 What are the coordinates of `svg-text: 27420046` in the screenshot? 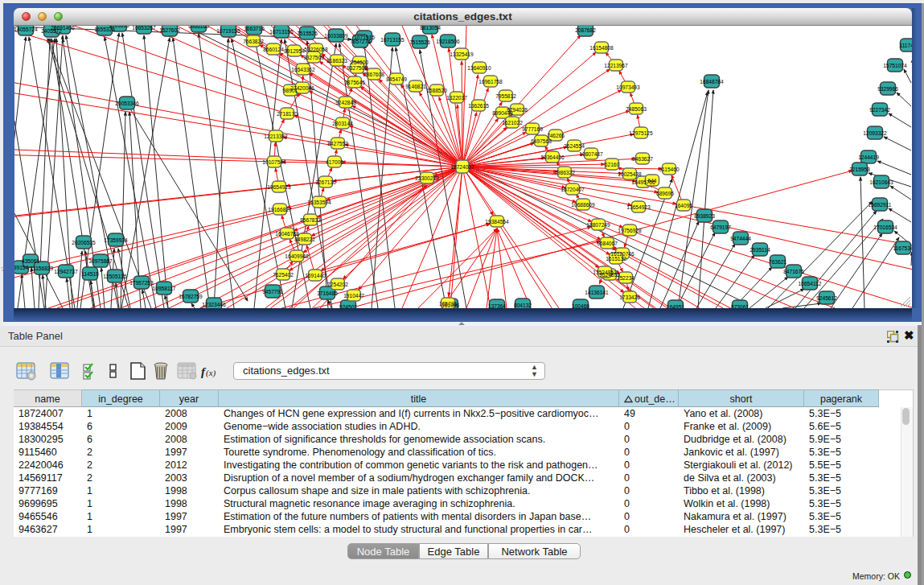 It's located at (302, 89).